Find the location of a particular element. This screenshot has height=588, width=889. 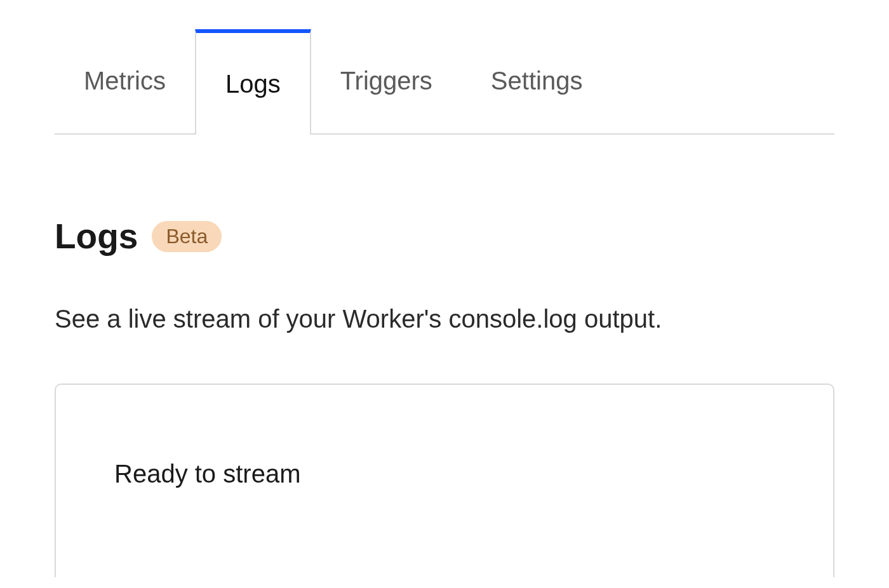

tab-label: Logs is located at coordinates (253, 84).